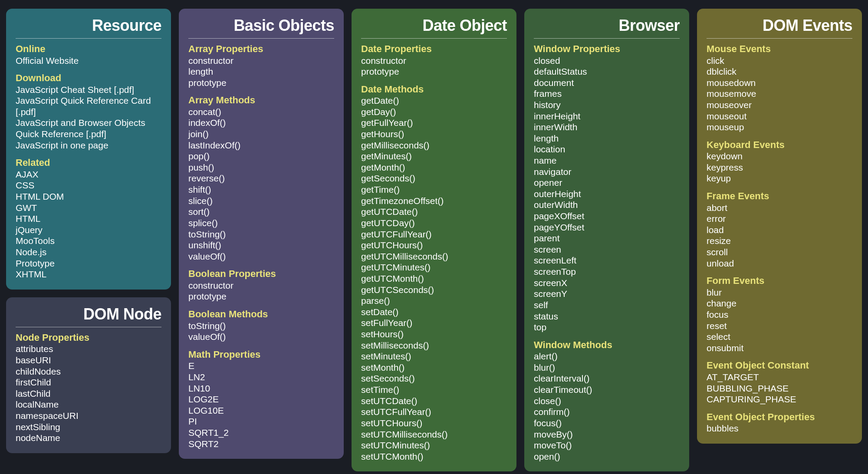 The width and height of the screenshot is (868, 474). Describe the element at coordinates (89, 128) in the screenshot. I see `list-link: JavaScript and Browser Objects Quick Ref…` at that location.